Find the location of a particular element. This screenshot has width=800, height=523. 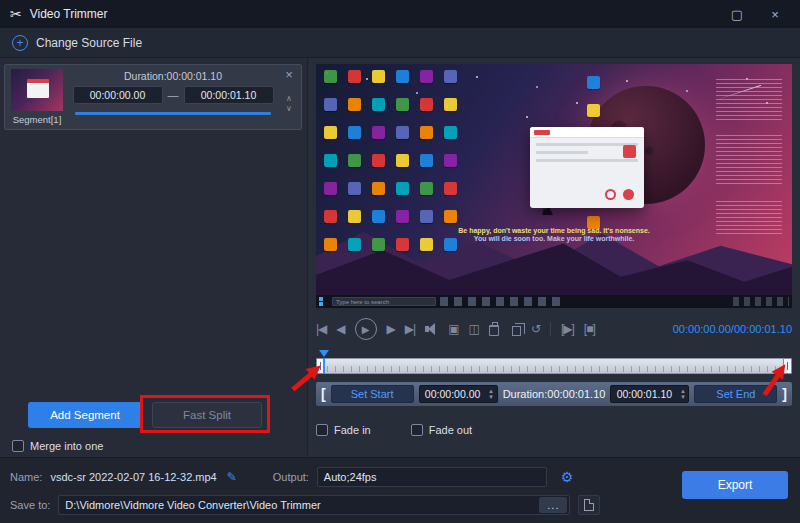

window-title: Video Trimmer is located at coordinates (69, 14).